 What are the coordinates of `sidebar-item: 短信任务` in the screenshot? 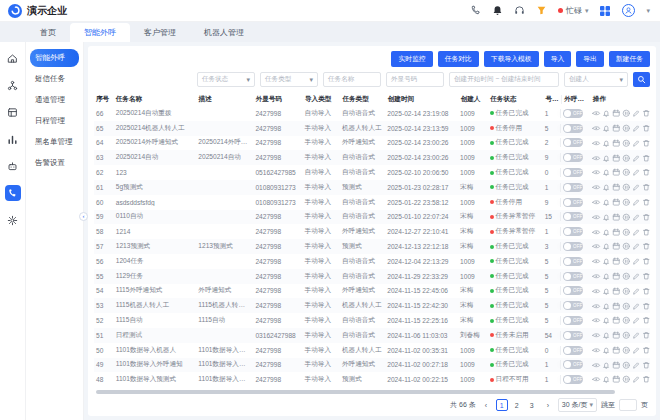 It's located at (54, 79).